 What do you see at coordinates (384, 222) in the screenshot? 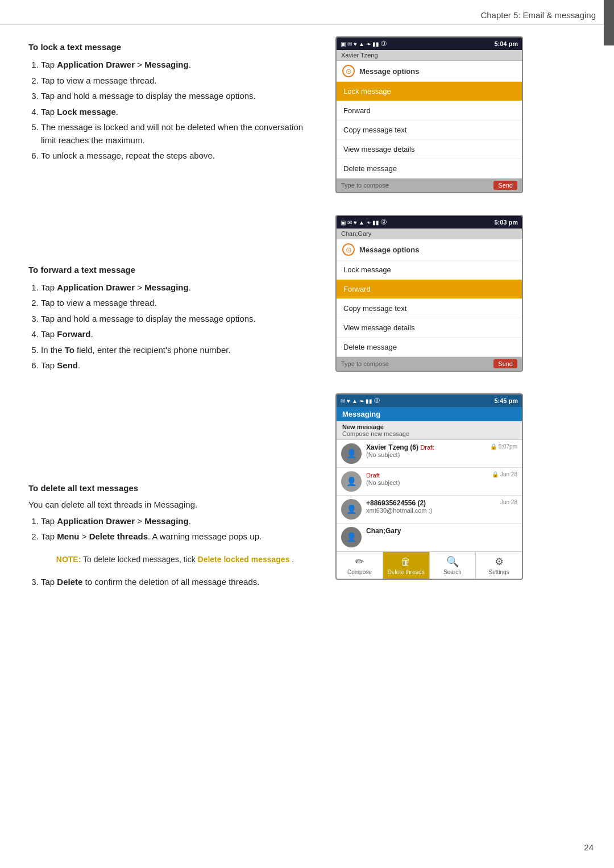
I see `data-icon-2: ⓖ` at bounding box center [384, 222].